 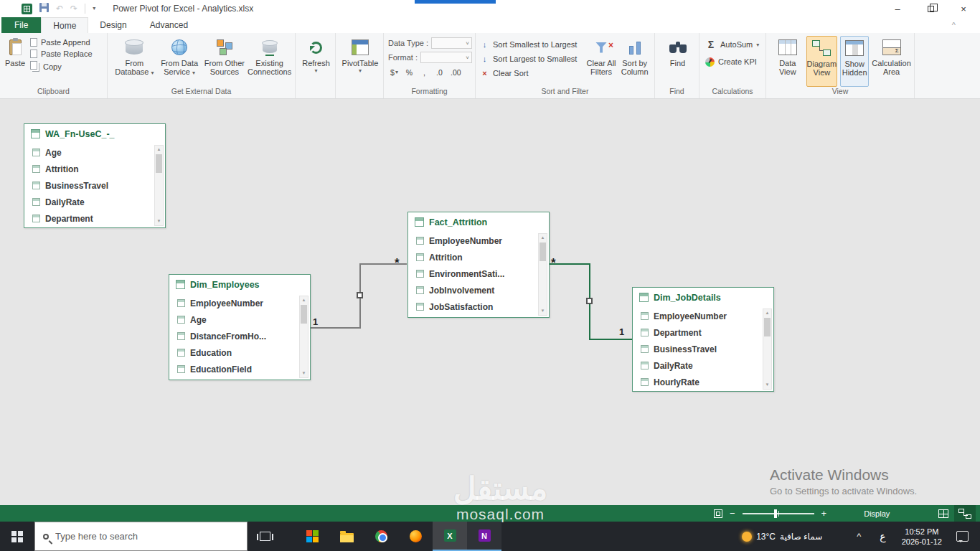 What do you see at coordinates (265, 537) in the screenshot?
I see `task-view-button` at bounding box center [265, 537].